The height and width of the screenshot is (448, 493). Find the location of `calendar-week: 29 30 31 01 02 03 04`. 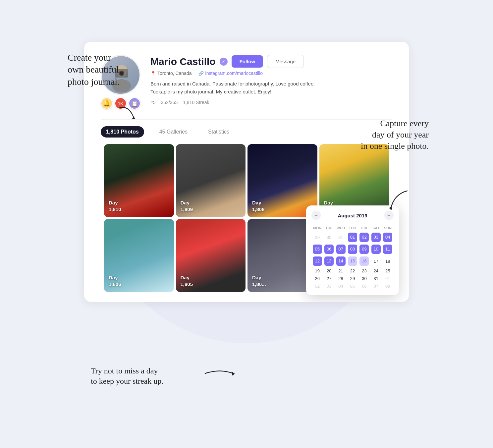

calendar-week: 29 30 31 01 02 03 04 is located at coordinates (353, 237).